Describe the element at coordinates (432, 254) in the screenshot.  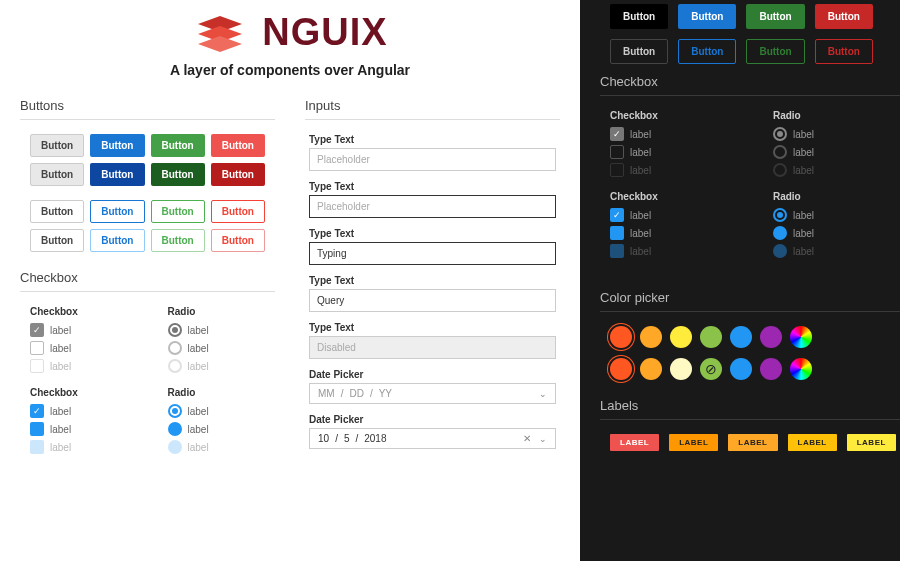
I see `text-input-typing` at that location.